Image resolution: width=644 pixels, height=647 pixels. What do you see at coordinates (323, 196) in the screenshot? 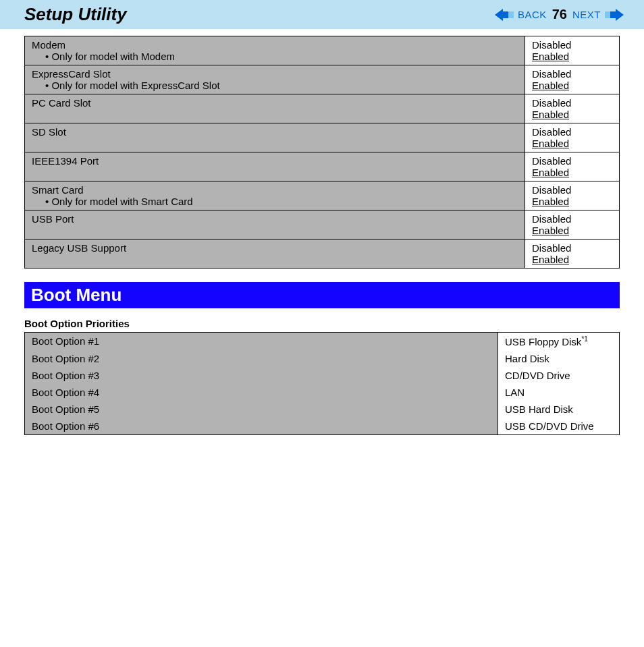
I see `settings-row: Smart CardOnly for model with Smart Card…` at bounding box center [323, 196].